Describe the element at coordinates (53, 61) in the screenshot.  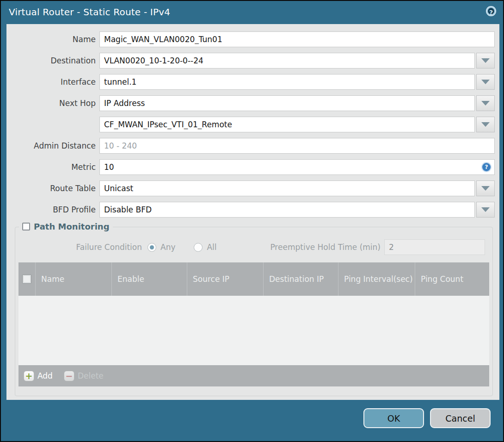
I see `destination-label: Destination` at that location.